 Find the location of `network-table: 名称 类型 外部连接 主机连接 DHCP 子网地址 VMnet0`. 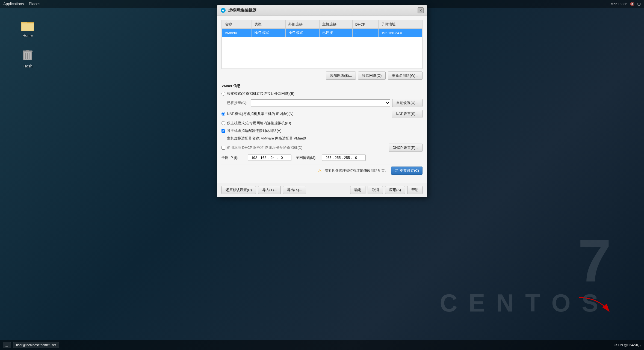

network-table: 名称 类型 外部连接 主机连接 DHCP 子网地址 VMnet0 is located at coordinates (322, 28).